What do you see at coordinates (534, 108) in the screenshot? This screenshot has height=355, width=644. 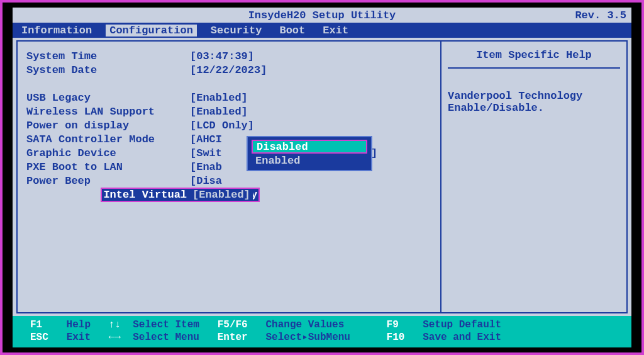 I see `help-body-line: Enable/Disable.` at bounding box center [534, 108].